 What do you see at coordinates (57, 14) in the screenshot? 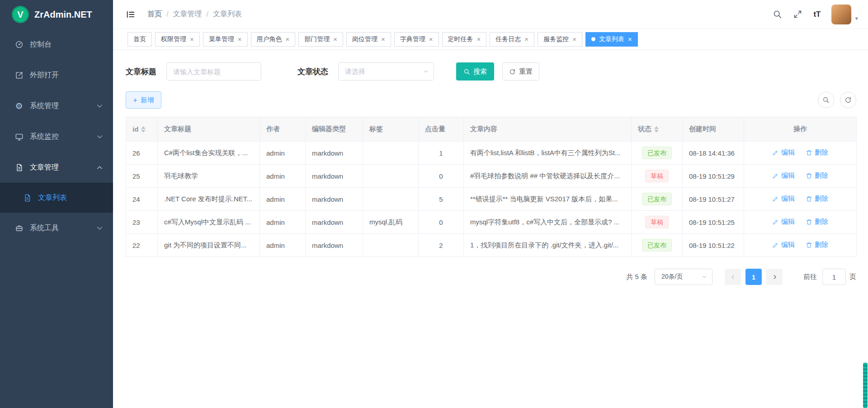
I see `logo: V ZrAdmin.NET` at bounding box center [57, 14].